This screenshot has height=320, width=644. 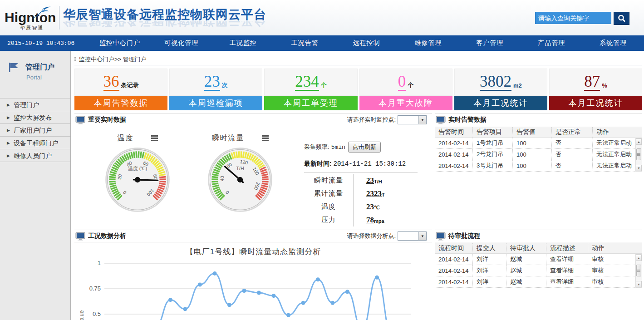 What do you see at coordinates (225, 85) in the screenshot?
I see `stat-card-unit: 次` at bounding box center [225, 85].